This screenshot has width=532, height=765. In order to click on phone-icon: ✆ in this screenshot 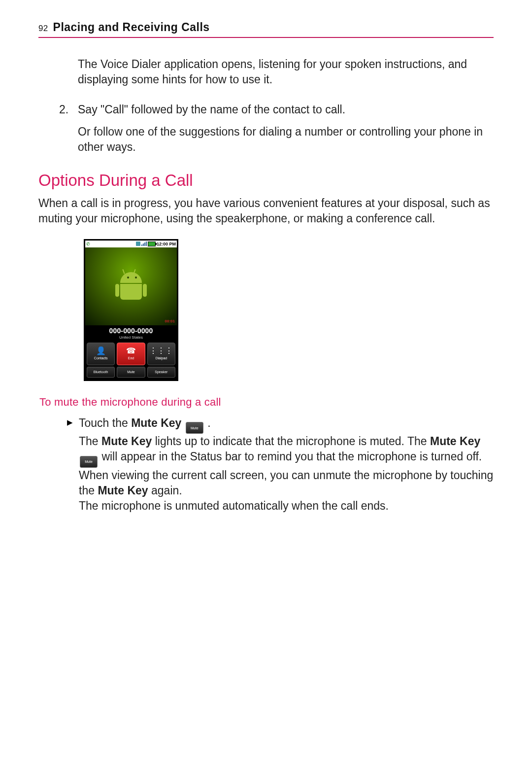, I will do `click(88, 244)`.